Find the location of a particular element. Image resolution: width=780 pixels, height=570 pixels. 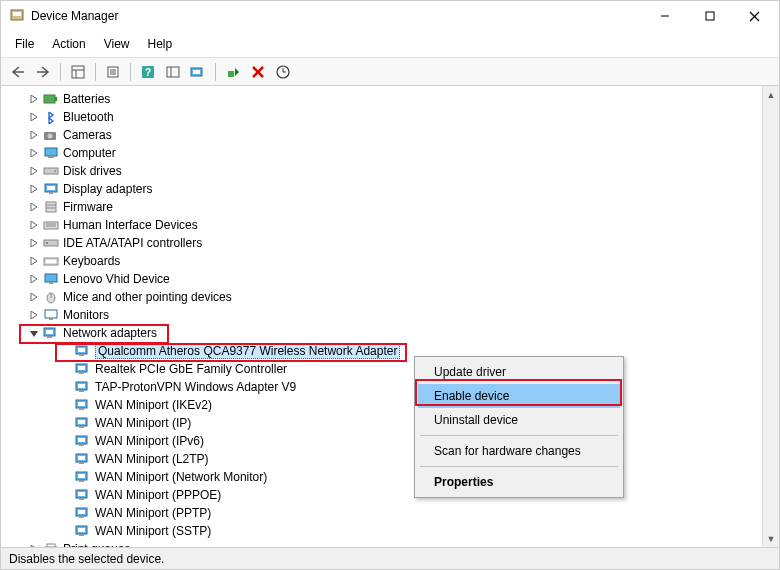

tree-node-wan_ipv6: WAN Miniport (IPv6) is located at coordinates (390, 441).